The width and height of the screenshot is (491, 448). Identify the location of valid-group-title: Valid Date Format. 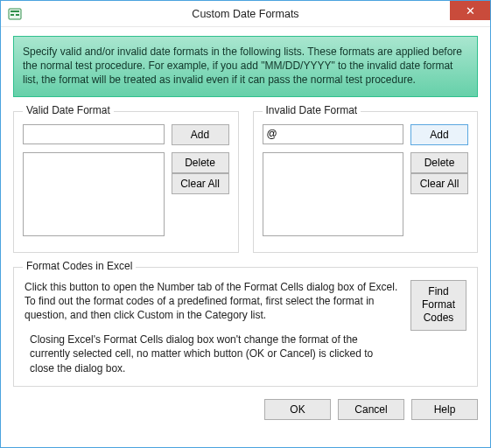
(68, 110).